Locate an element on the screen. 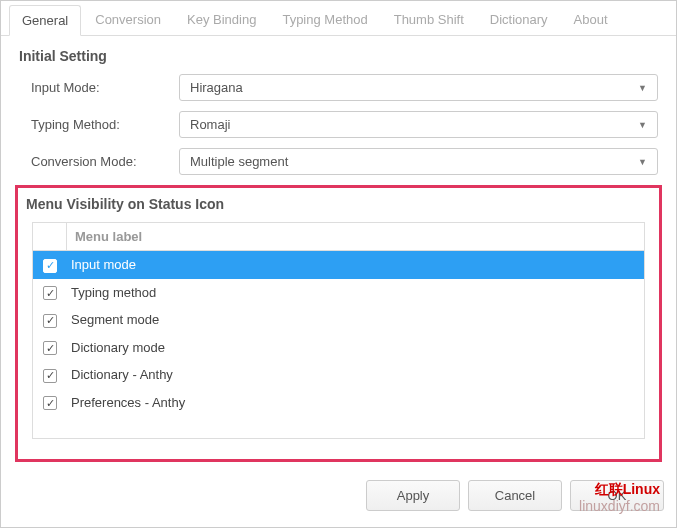 The width and height of the screenshot is (677, 528). row-label: Dictionary - Anthy is located at coordinates (122, 374).